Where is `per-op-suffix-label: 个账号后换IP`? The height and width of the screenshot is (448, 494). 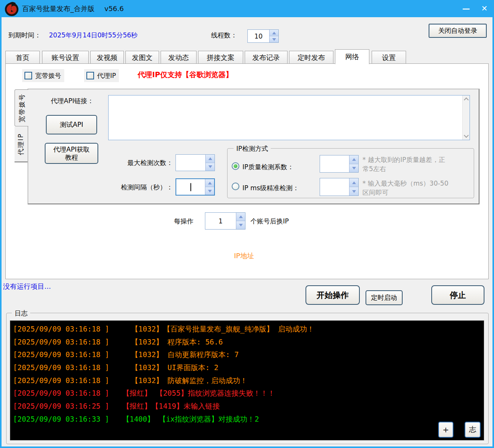
per-op-suffix-label: 个账号后换IP is located at coordinates (270, 222).